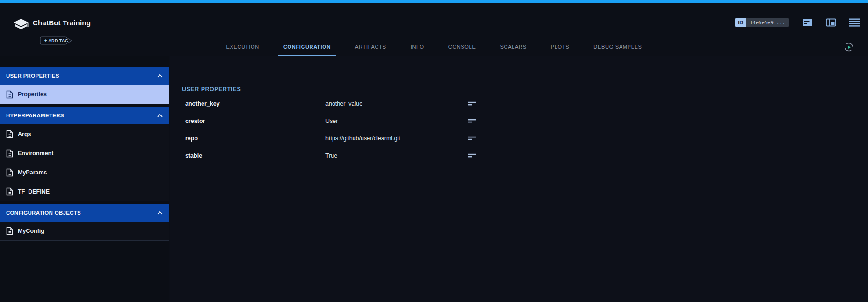 The image size is (868, 302). What do you see at coordinates (617, 48) in the screenshot?
I see `tab-debug-samples: DEBUG SAMPLES` at bounding box center [617, 48].